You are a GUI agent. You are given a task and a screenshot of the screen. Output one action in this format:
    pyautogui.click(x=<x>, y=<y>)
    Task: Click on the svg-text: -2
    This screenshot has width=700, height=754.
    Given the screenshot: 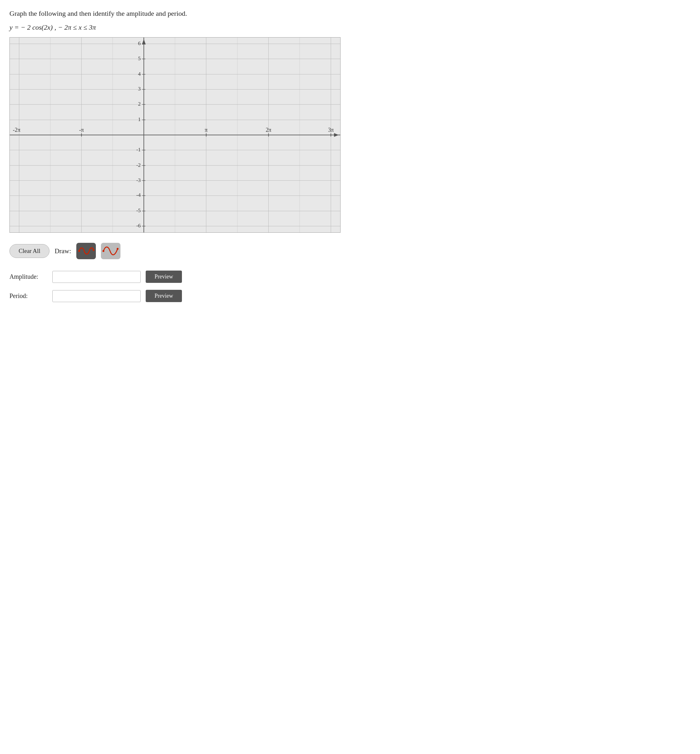 What is the action you would take?
    pyautogui.click(x=139, y=165)
    